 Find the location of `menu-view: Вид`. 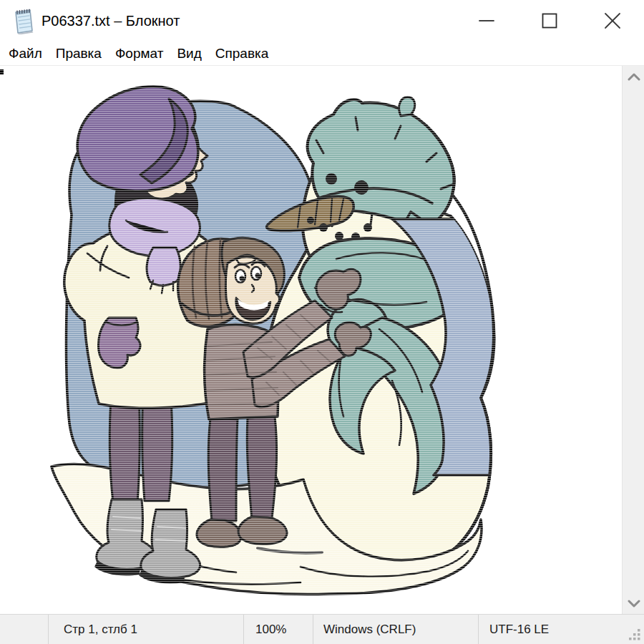

menu-view: Вид is located at coordinates (189, 54).